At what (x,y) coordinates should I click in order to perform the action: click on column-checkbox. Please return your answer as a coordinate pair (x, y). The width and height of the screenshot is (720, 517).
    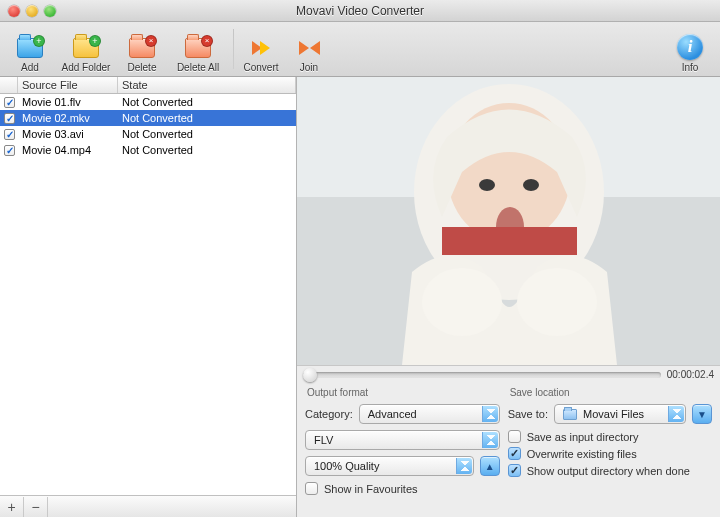
    Looking at the image, I should click on (9, 85).